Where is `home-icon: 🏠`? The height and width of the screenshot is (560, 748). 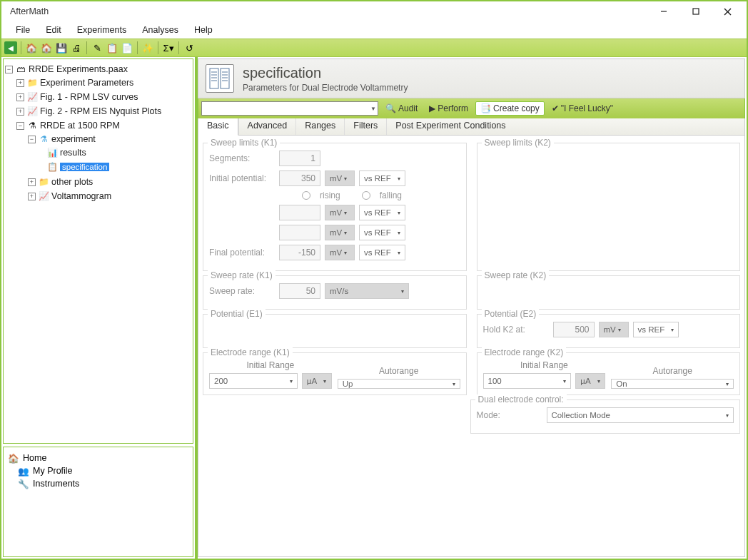
home-icon: 🏠 is located at coordinates (31, 48).